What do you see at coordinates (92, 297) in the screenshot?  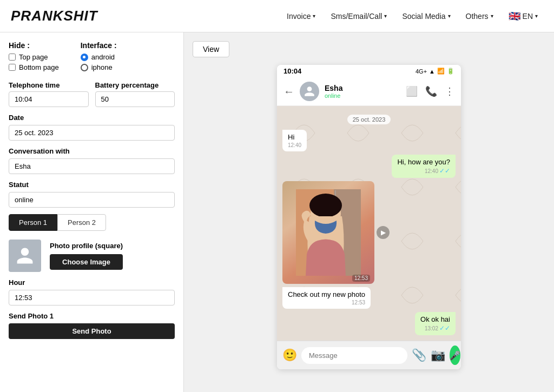 I see `hour-input` at bounding box center [92, 297].